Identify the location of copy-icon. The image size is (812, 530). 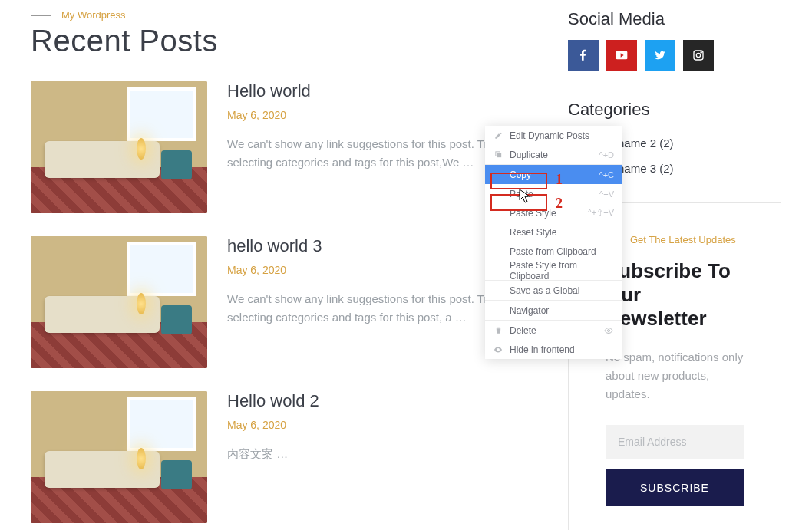
(498, 155).